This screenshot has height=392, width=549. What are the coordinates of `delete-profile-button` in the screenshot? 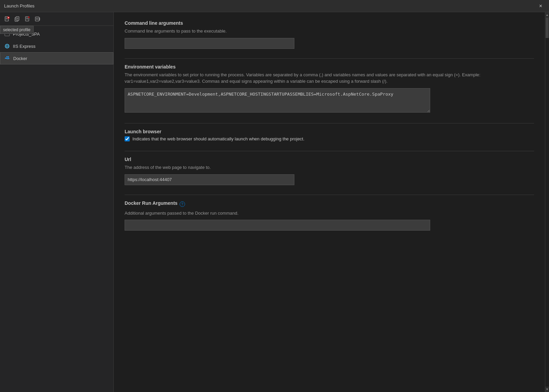 It's located at (28, 19).